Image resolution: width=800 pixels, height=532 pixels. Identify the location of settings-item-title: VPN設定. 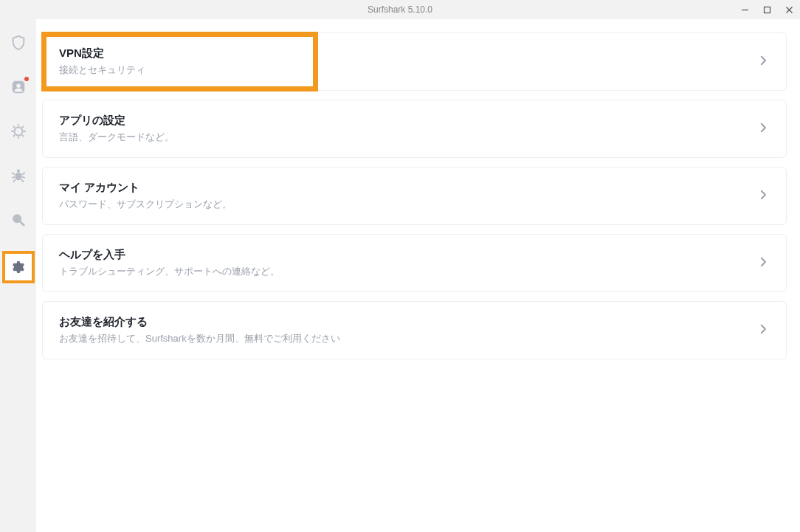
(102, 53).